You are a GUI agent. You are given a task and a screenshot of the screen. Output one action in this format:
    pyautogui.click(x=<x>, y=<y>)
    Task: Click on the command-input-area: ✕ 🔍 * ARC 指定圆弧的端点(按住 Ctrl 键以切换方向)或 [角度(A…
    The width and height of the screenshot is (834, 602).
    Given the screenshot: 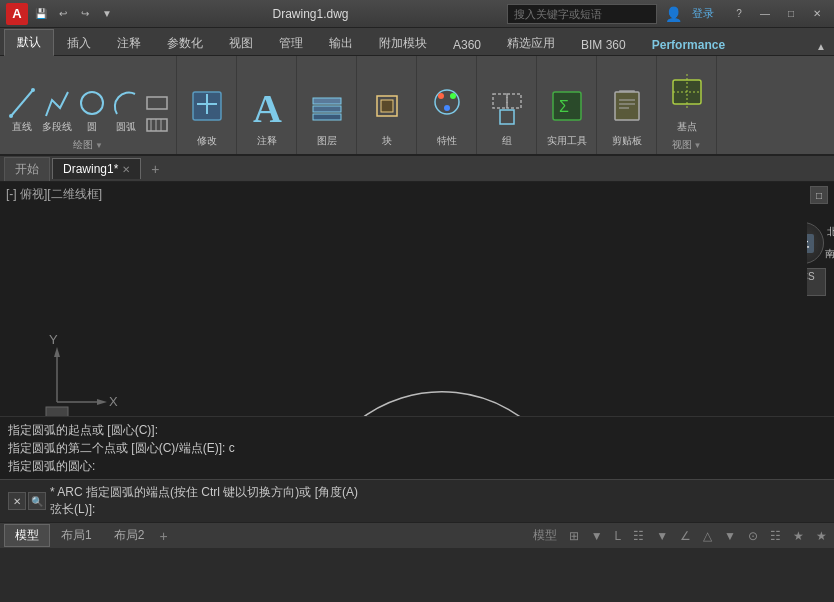 What is the action you would take?
    pyautogui.click(x=417, y=500)
    